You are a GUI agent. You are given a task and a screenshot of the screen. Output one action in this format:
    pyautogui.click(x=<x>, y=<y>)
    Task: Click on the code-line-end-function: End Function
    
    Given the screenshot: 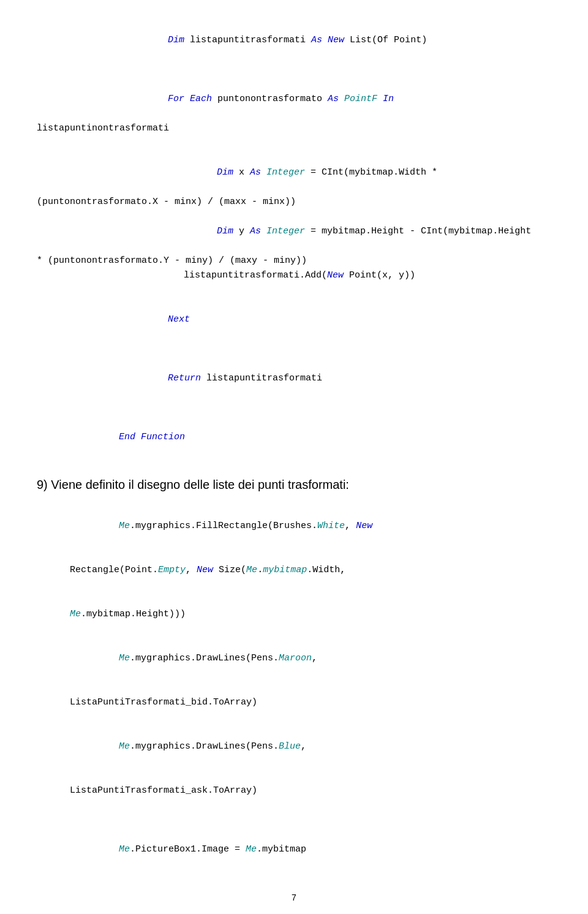 What is the action you would take?
    pyautogui.click(x=318, y=437)
    